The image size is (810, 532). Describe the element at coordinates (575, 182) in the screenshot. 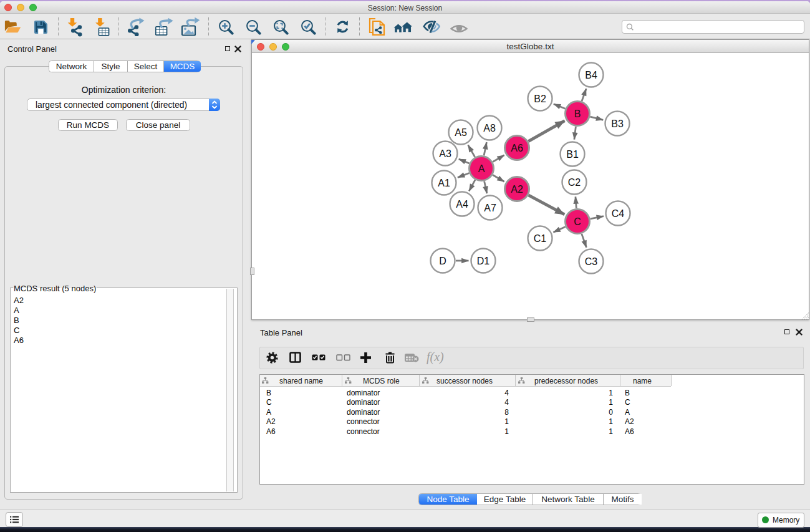

I see `svg-text: C2` at that location.